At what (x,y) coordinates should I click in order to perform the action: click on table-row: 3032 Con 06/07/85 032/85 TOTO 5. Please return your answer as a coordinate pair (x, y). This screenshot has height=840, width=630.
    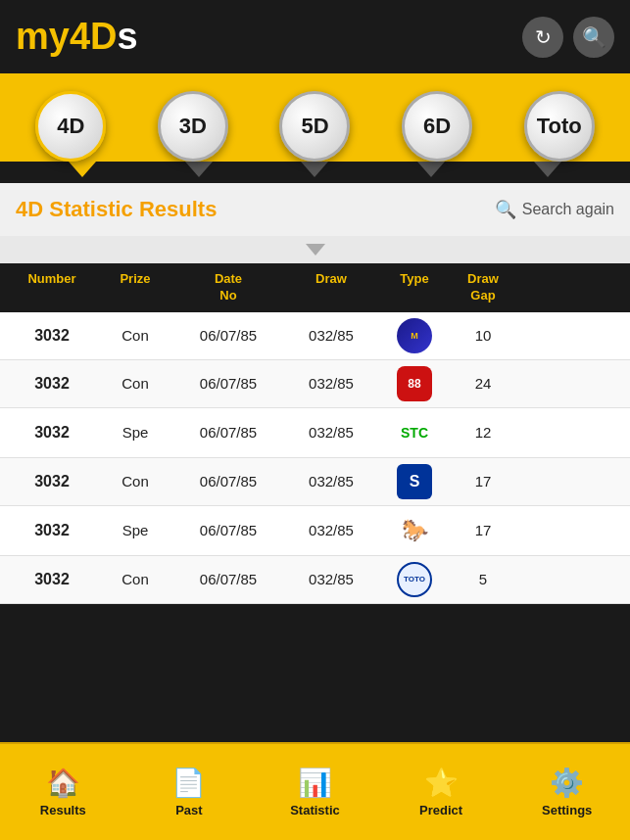
    Looking at the image, I should click on (315, 580).